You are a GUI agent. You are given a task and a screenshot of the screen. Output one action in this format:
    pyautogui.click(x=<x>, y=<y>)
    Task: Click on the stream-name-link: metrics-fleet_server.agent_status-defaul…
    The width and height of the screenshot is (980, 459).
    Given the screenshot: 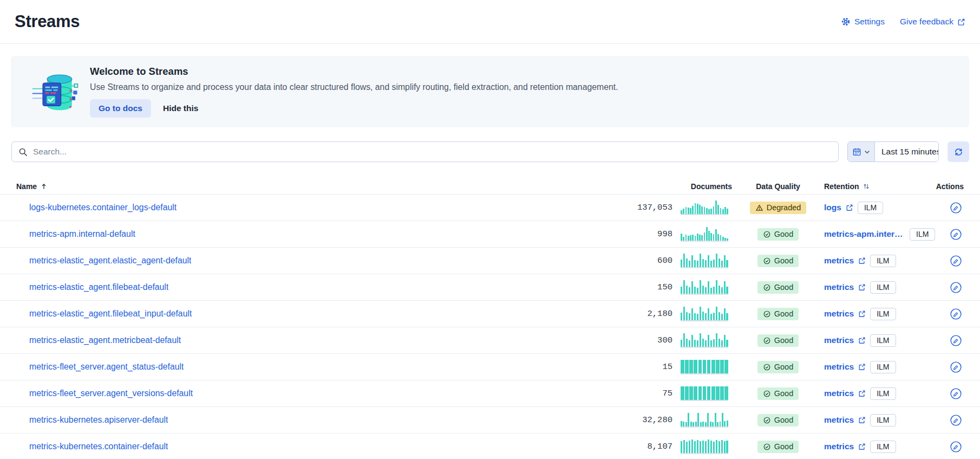 What is the action you would take?
    pyautogui.click(x=106, y=367)
    